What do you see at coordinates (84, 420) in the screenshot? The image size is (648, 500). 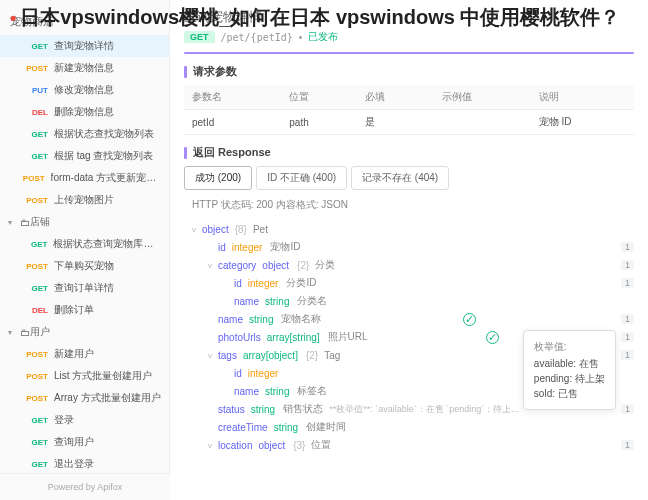 I see `sidebar-item: GET登录` at bounding box center [84, 420].